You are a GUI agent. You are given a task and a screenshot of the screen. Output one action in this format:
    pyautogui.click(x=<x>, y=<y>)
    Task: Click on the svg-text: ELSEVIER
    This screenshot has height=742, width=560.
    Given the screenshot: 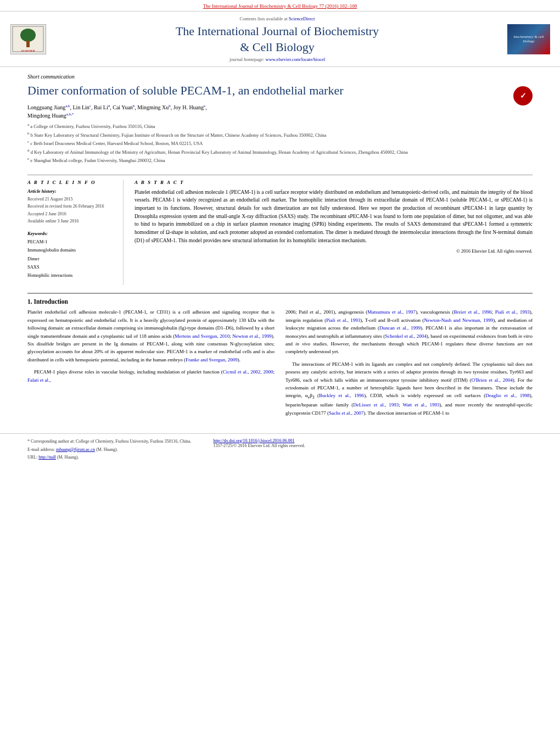 What is the action you would take?
    pyautogui.click(x=28, y=51)
    